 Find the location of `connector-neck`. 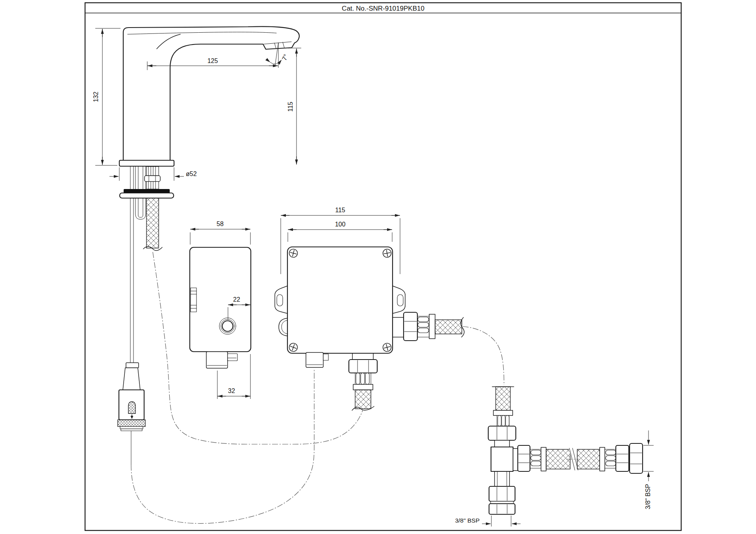

connector-neck is located at coordinates (132, 379).